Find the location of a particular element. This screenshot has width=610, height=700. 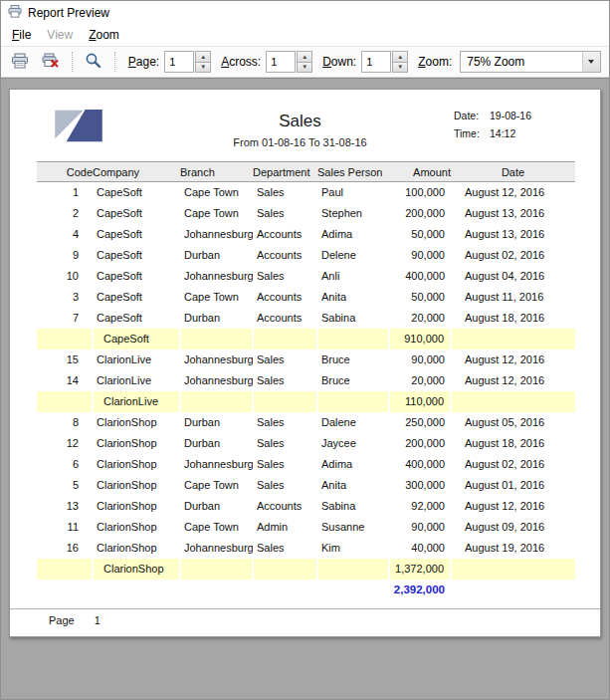

table-row: 2CapeSoftCape TownSalesStephen200,000Aug… is located at coordinates (306, 213).